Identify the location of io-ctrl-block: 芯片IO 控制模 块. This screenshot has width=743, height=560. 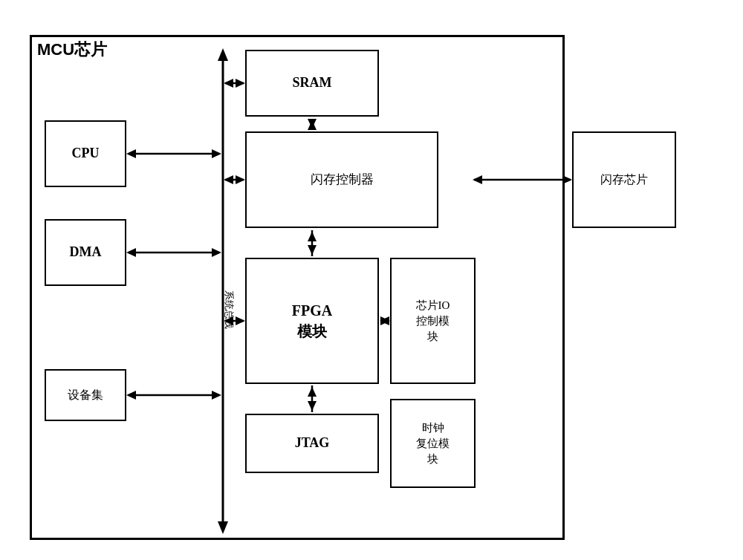
(432, 321).